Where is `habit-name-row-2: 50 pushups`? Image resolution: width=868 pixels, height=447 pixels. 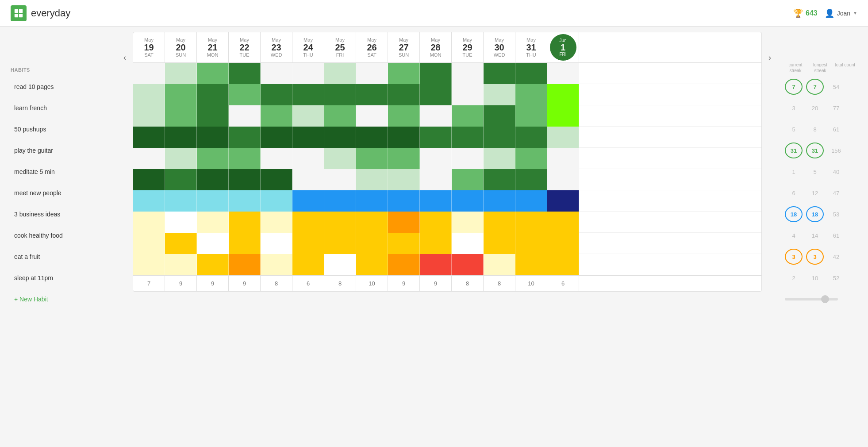
habit-name-row-2: 50 pushups is located at coordinates (64, 129).